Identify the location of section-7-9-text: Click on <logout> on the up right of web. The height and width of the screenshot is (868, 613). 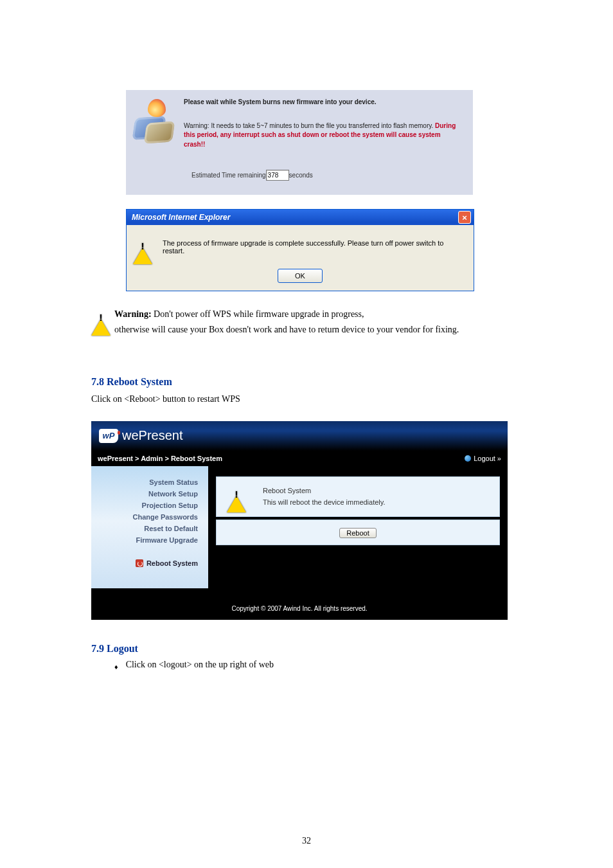
(200, 665).